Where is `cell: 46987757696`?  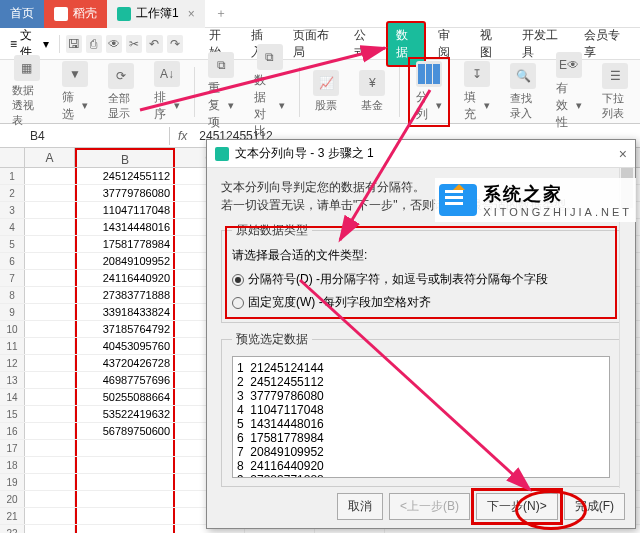 cell: 46987757696 is located at coordinates (125, 380).